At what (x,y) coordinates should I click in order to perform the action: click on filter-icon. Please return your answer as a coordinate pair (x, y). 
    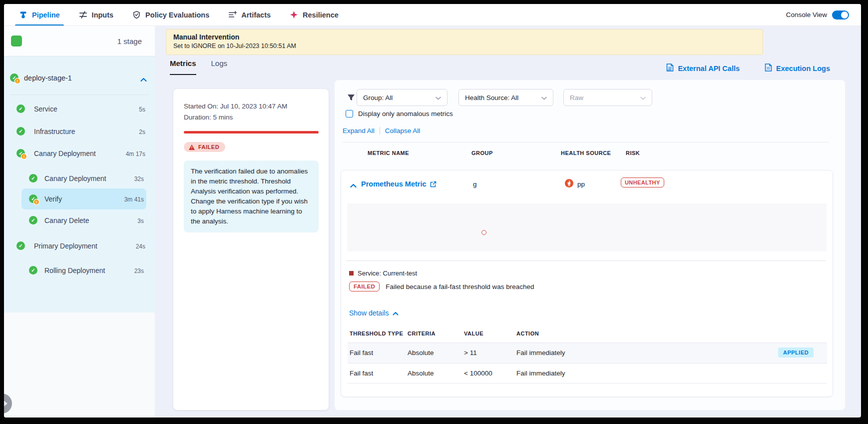
    Looking at the image, I should click on (351, 98).